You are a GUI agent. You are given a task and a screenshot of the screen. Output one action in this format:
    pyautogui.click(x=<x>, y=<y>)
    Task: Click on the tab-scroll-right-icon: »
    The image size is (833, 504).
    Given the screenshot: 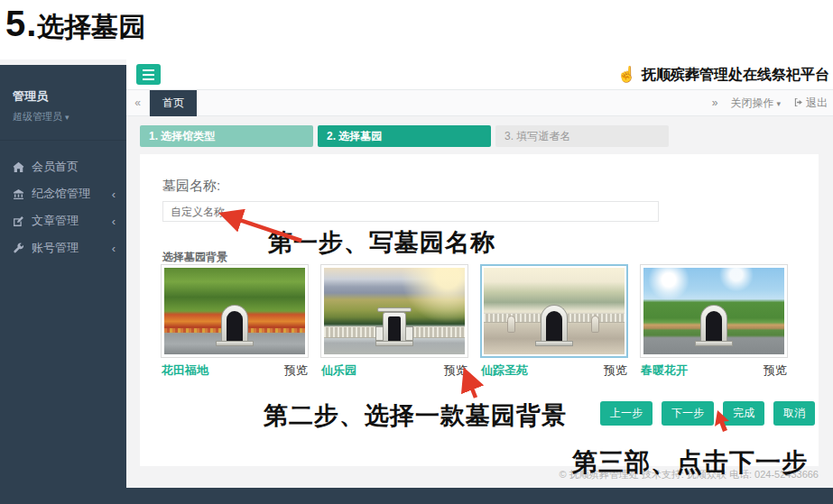 What is the action you would take?
    pyautogui.click(x=715, y=103)
    